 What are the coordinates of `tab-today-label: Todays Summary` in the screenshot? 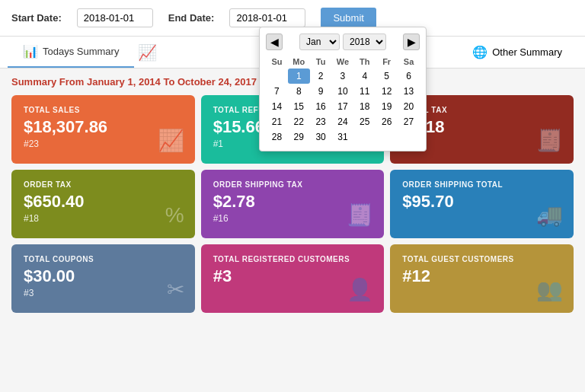 It's located at (81, 52).